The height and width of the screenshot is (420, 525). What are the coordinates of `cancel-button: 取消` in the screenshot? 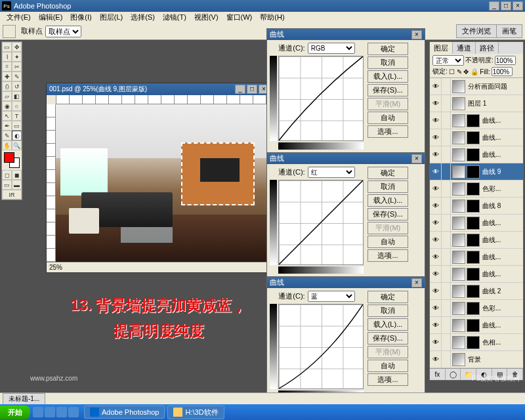 It's located at (388, 63).